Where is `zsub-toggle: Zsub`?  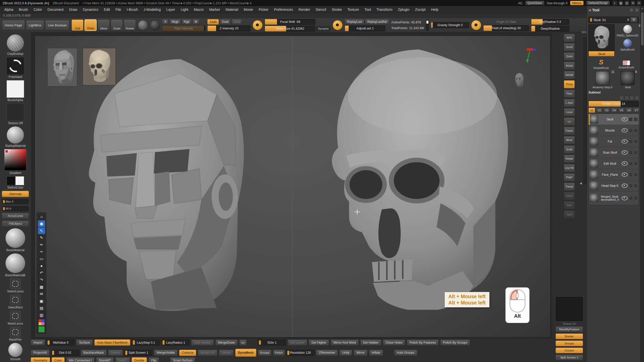
zsub-toggle: Zsub is located at coordinates (225, 22).